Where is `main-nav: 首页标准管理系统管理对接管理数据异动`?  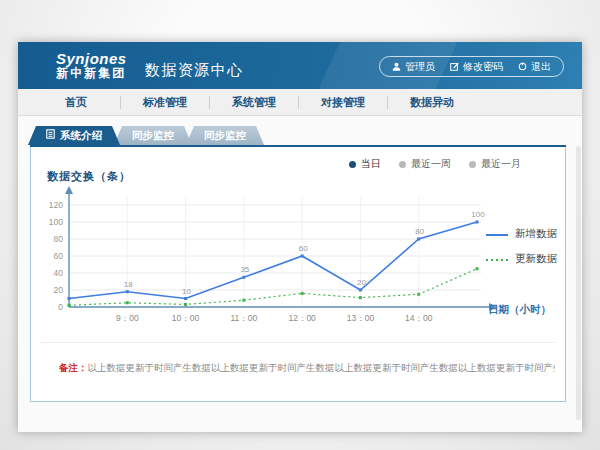 main-nav: 首页标准管理系统管理对接管理数据异动 is located at coordinates (300, 102).